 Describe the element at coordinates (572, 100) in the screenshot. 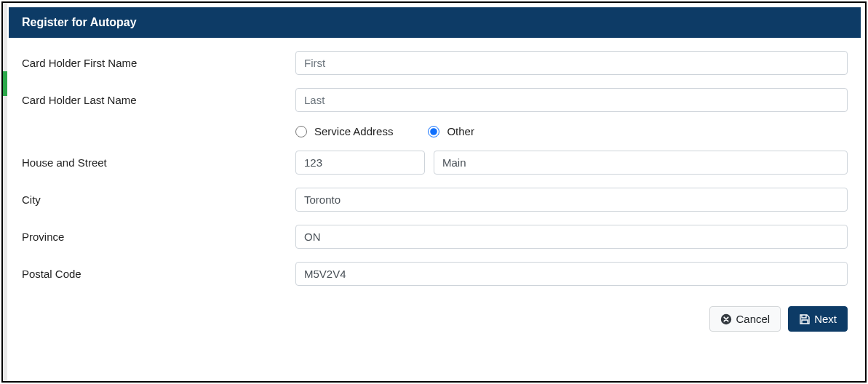

I see `last-name-input` at that location.